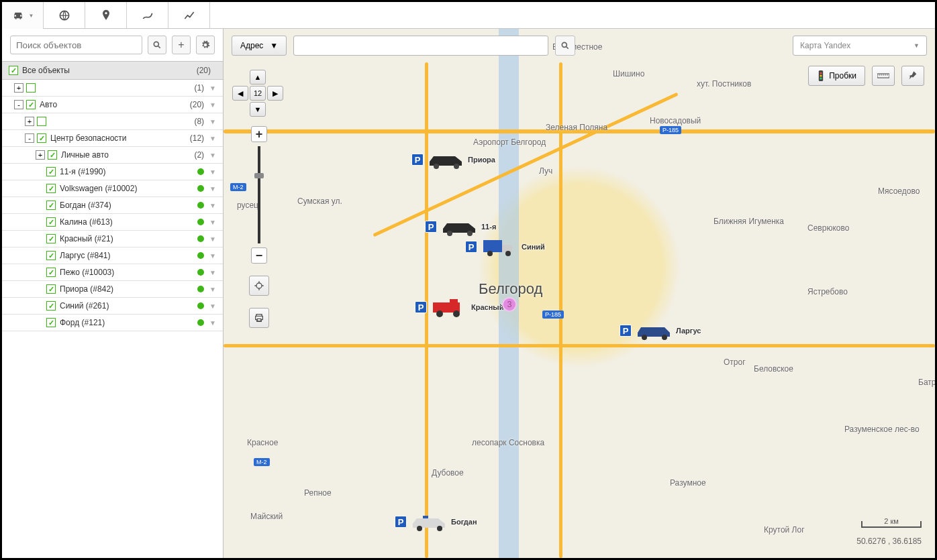 The image size is (937, 560). What do you see at coordinates (113, 256) in the screenshot?
I see `tree-row: Ларгус (#841)▼` at bounding box center [113, 256].